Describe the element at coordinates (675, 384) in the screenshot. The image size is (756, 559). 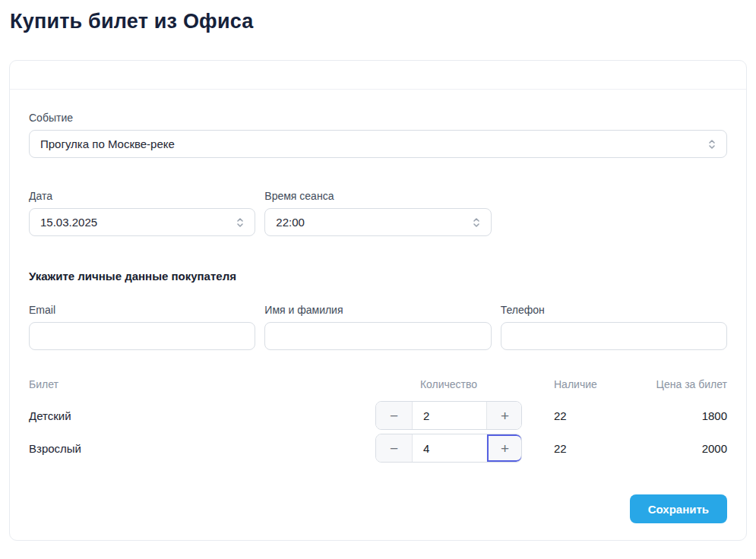
I see `price-column-header: Цена за билет` at that location.